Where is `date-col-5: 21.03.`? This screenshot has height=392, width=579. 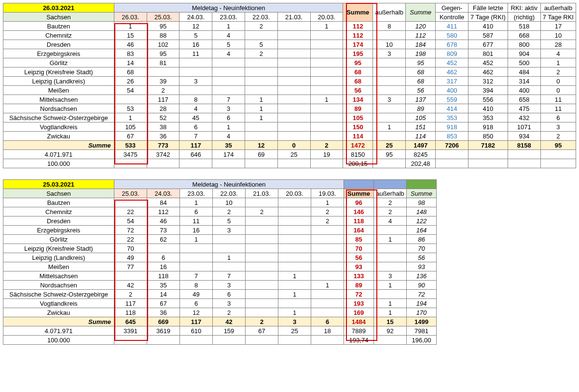
date-col-5: 21.03. is located at coordinates (294, 17).